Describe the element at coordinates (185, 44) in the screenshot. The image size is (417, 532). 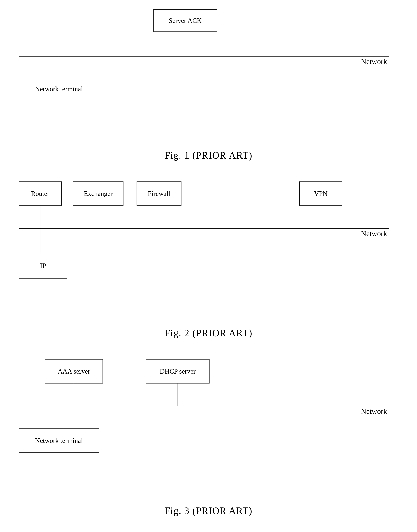
I see `server-ack-vline` at that location.